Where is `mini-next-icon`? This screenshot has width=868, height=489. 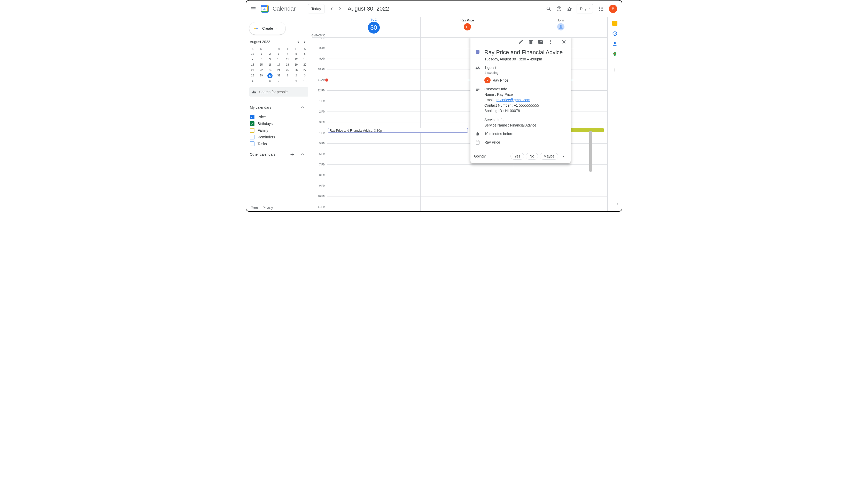
mini-next-icon is located at coordinates (305, 42).